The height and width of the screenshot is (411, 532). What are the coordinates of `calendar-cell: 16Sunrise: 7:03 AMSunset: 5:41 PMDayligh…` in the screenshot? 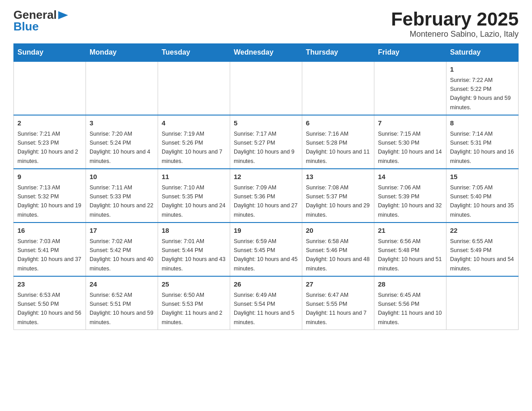 It's located at (50, 249).